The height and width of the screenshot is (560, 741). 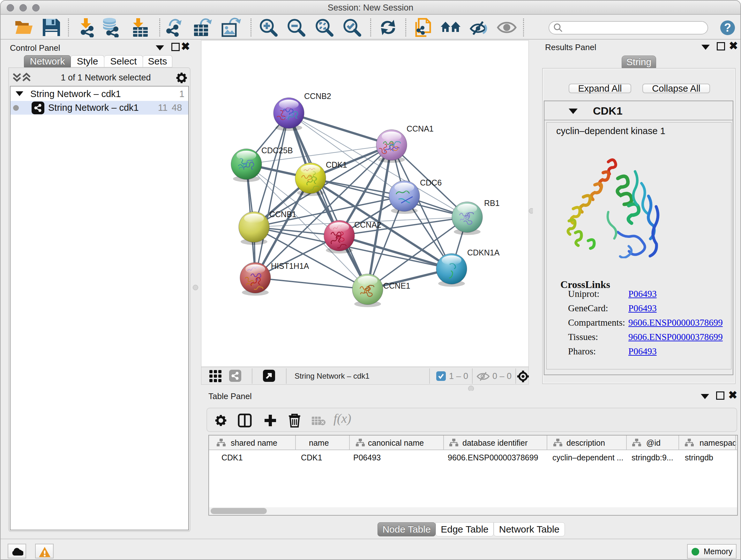 What do you see at coordinates (277, 150) in the screenshot?
I see `svg-text: CDC25B` at bounding box center [277, 150].